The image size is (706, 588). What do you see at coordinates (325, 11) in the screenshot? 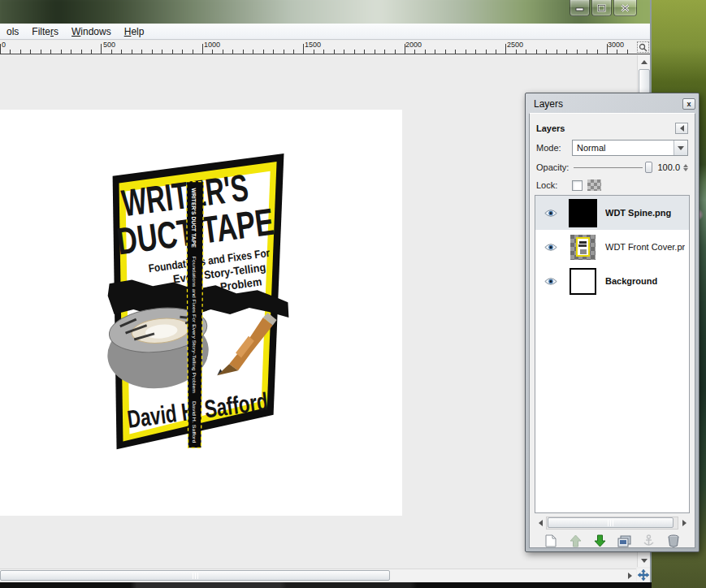
I see `titlebar-glass` at bounding box center [325, 11].